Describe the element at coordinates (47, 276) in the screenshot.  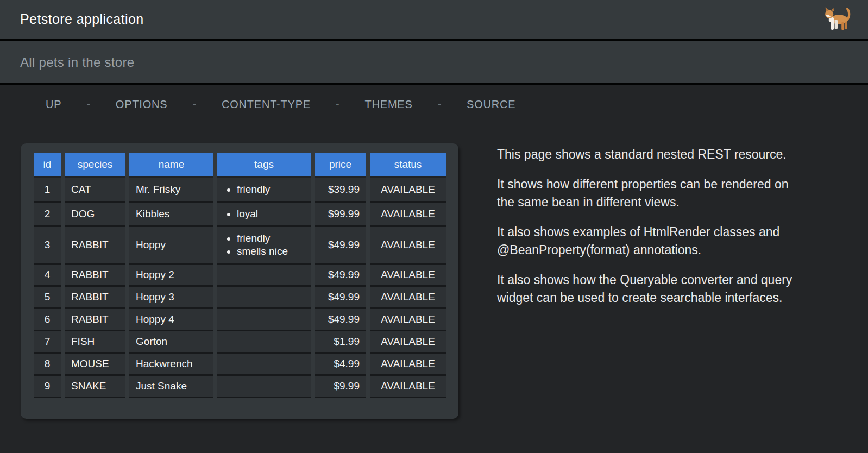
I see `pet-id: 4` at that location.